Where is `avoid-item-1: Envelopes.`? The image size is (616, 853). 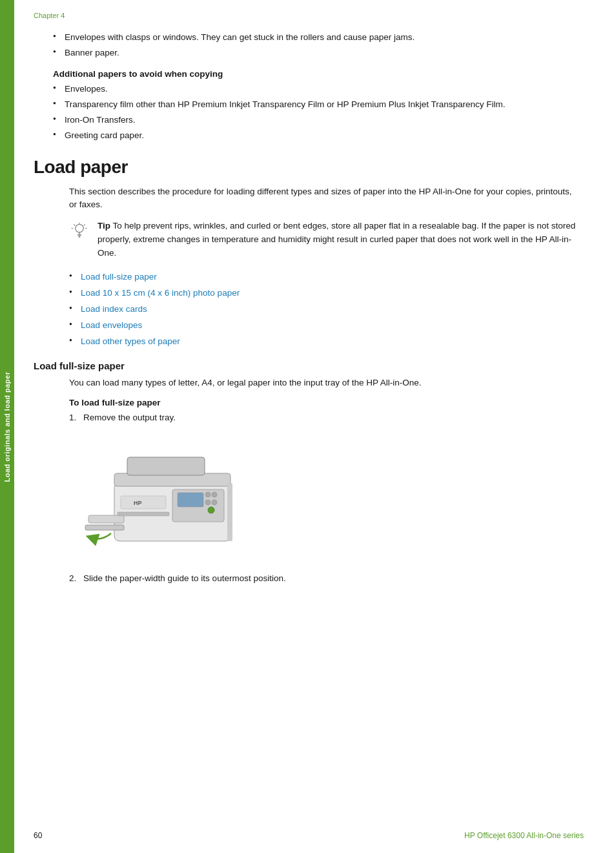
avoid-item-1: Envelopes. is located at coordinates (318, 89).